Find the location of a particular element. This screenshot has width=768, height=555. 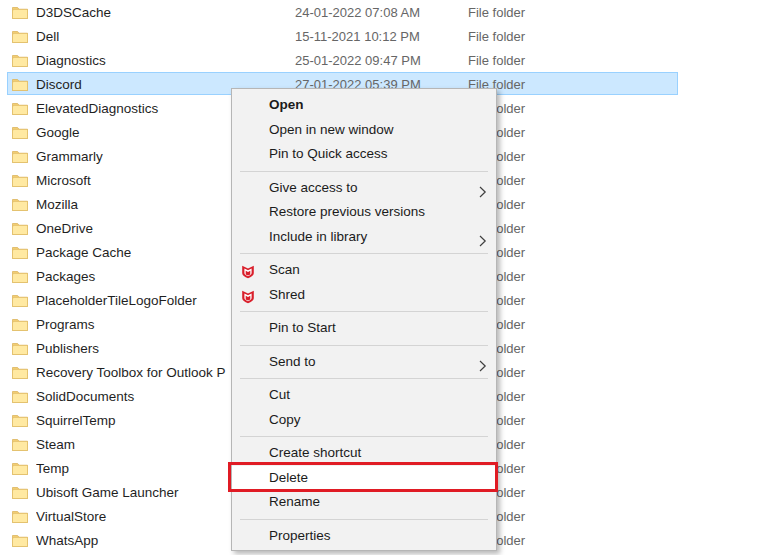

menu-item-delete: Delete is located at coordinates (364, 478).